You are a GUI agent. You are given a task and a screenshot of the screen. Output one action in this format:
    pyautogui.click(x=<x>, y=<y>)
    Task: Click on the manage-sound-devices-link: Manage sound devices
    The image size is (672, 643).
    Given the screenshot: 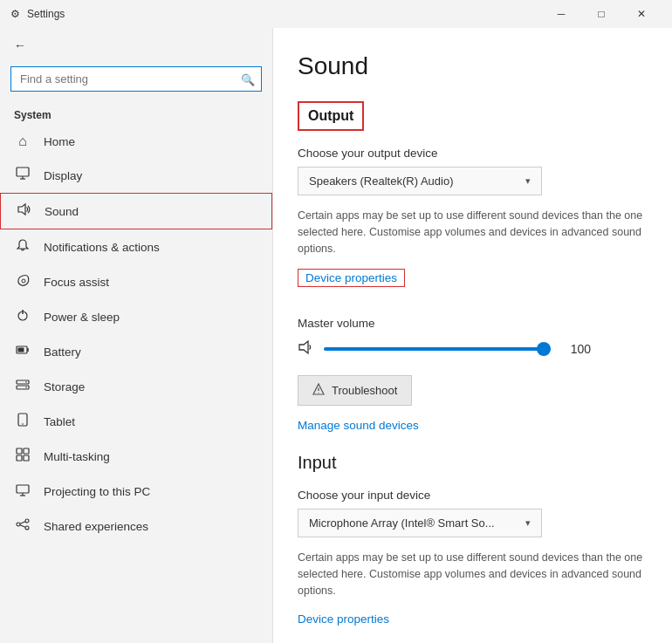 What is the action you would take?
    pyautogui.click(x=358, y=426)
    